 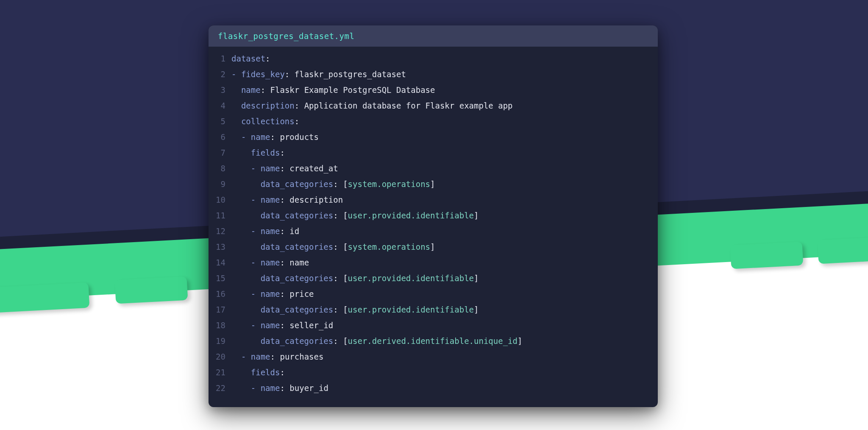 I want to click on code-line: - name: seller_id, so click(x=445, y=326).